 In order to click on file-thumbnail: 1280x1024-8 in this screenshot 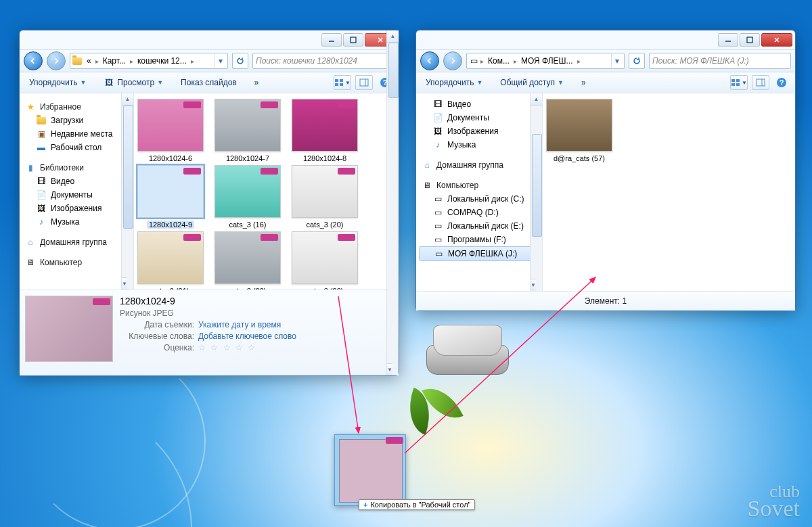, I will do `click(325, 131)`.